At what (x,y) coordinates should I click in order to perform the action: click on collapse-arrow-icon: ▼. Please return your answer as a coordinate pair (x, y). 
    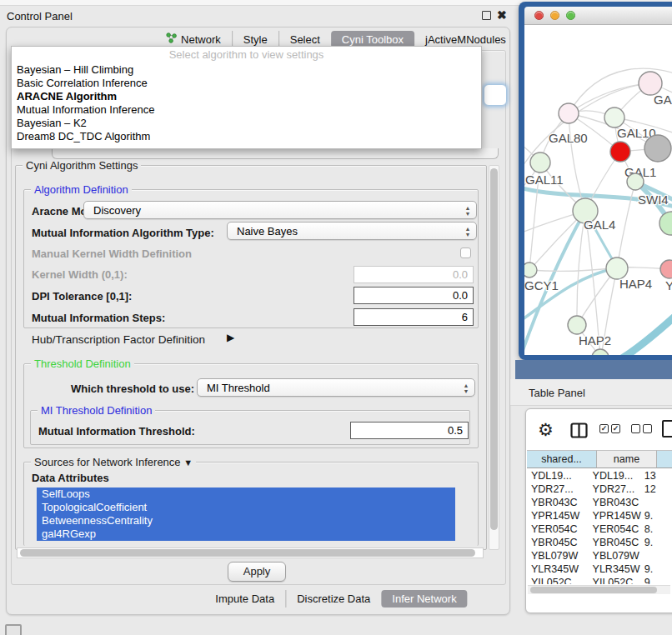
    Looking at the image, I should click on (188, 462).